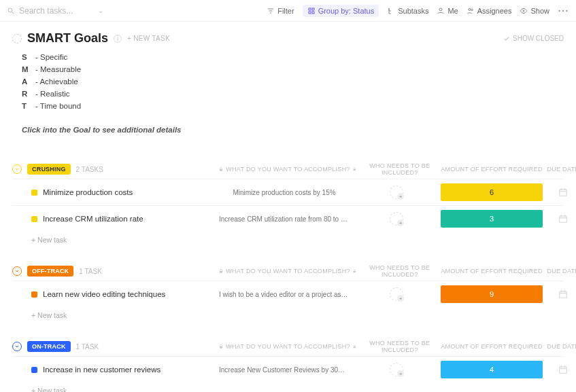 The image size is (576, 392). I want to click on task-count: 1 TASK, so click(90, 272).